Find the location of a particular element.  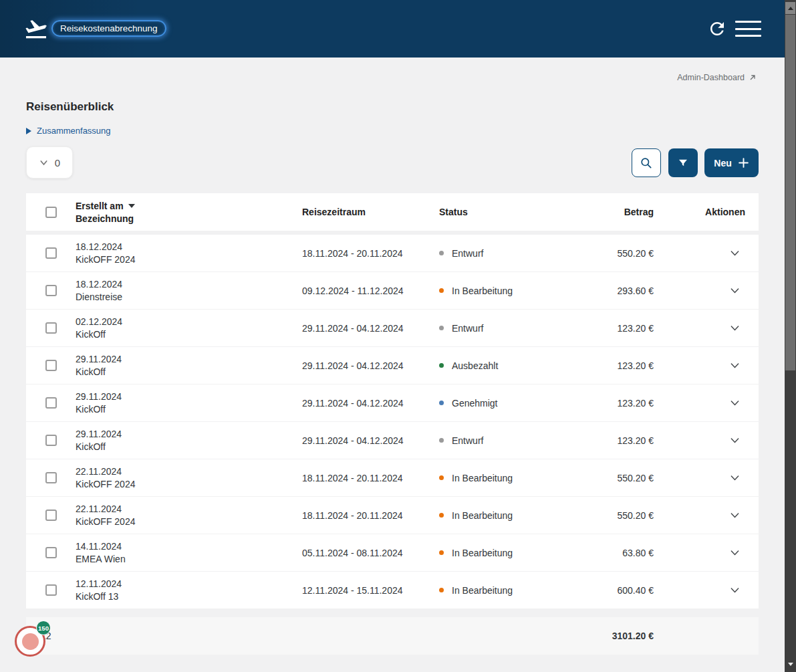

table-row: 14.11.2024 EMEA Wien 05.11.2024 - 08.11.… is located at coordinates (392, 552).